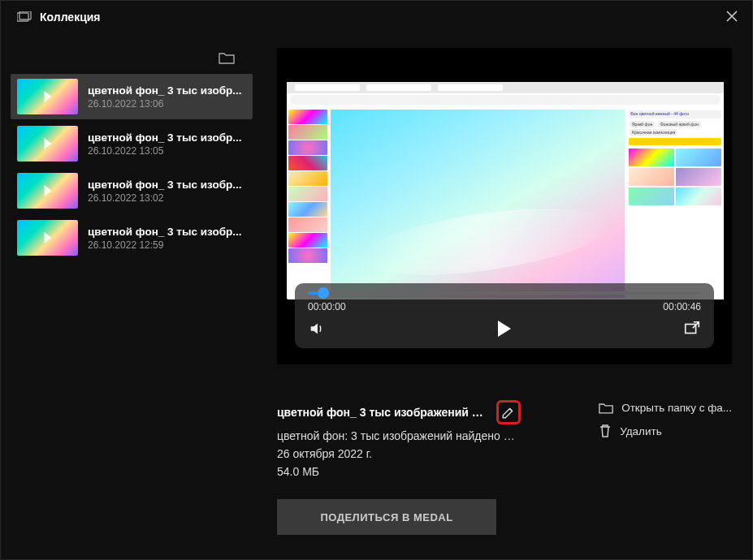 Image resolution: width=753 pixels, height=560 pixels. What do you see at coordinates (165, 198) in the screenshot?
I see `item-date: 26.10.2022 13:02` at bounding box center [165, 198].